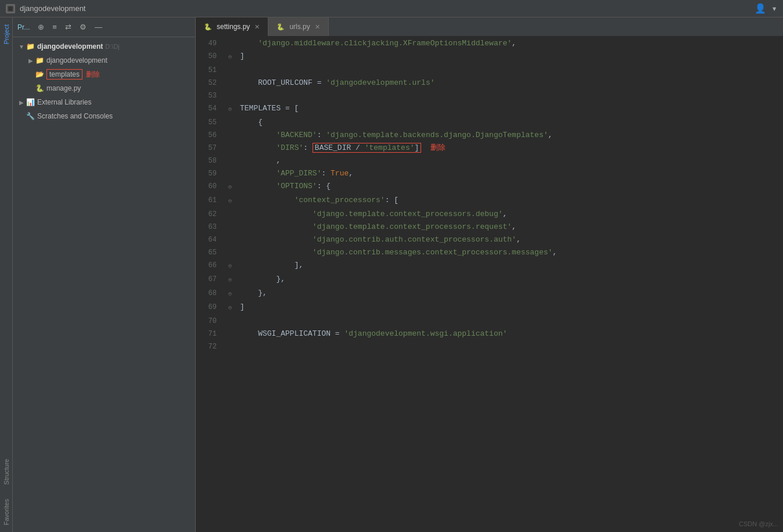 The image size is (783, 532). Describe the element at coordinates (489, 347) in the screenshot. I see `code-line-72: 72` at that location.